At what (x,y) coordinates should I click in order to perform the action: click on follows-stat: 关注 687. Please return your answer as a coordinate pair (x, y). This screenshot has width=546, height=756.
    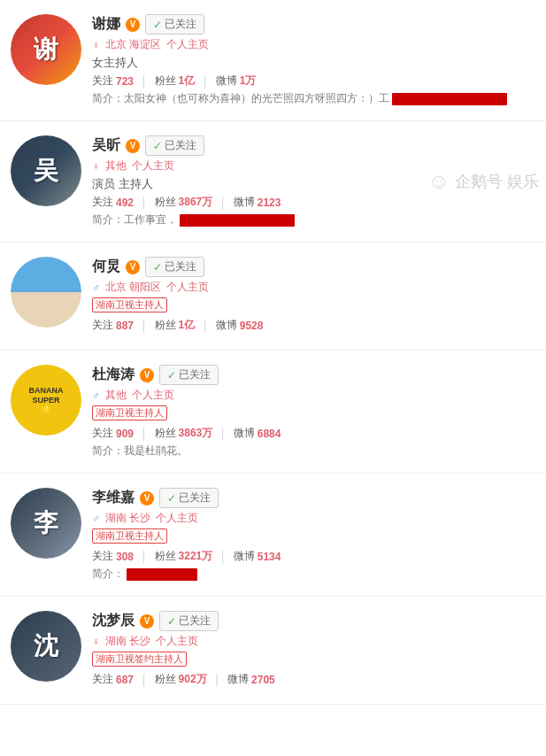
    Looking at the image, I should click on (113, 680).